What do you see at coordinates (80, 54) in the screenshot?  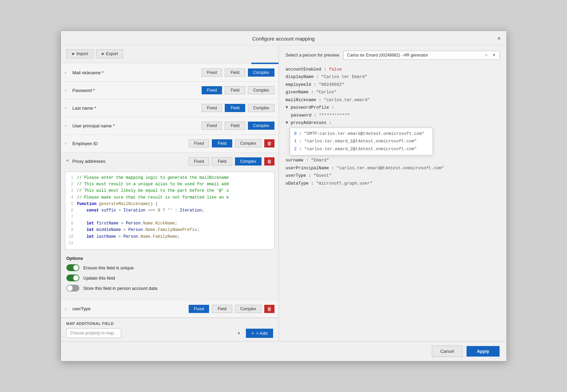 I see `import-button: ➤ Import` at bounding box center [80, 54].